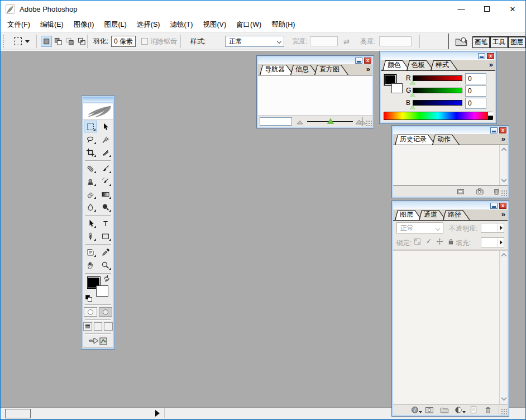 Image resolution: width=526 pixels, height=420 pixels. Describe the element at coordinates (98, 99) in the screenshot. I see `toolbox-title-bar` at that location.